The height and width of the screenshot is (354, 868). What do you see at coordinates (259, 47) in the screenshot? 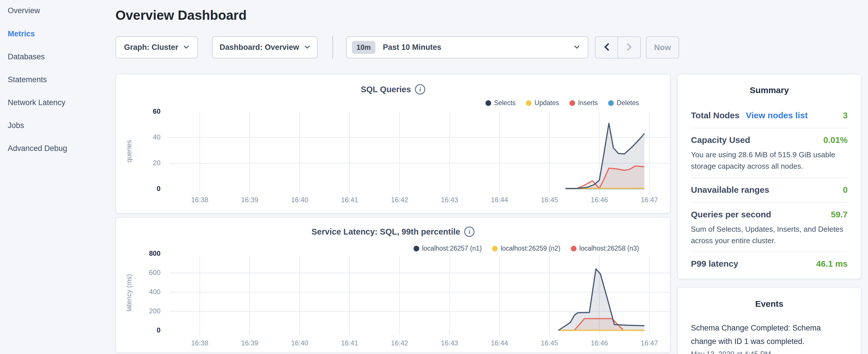
I see `dashboard-dropdown-label: Dashboard: Overview` at bounding box center [259, 47].